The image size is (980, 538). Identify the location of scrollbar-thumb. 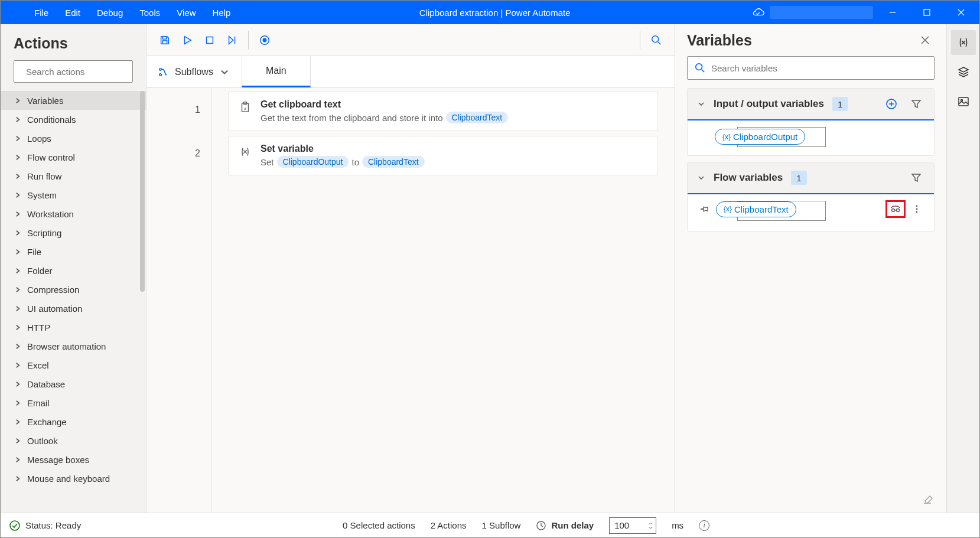
(142, 191).